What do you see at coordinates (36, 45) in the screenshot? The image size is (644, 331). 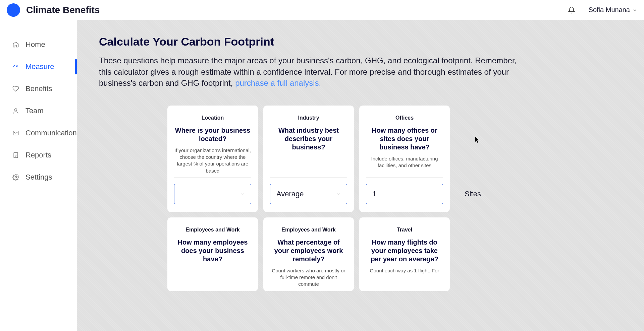 I see `sidebar-item-label: Home` at bounding box center [36, 45].